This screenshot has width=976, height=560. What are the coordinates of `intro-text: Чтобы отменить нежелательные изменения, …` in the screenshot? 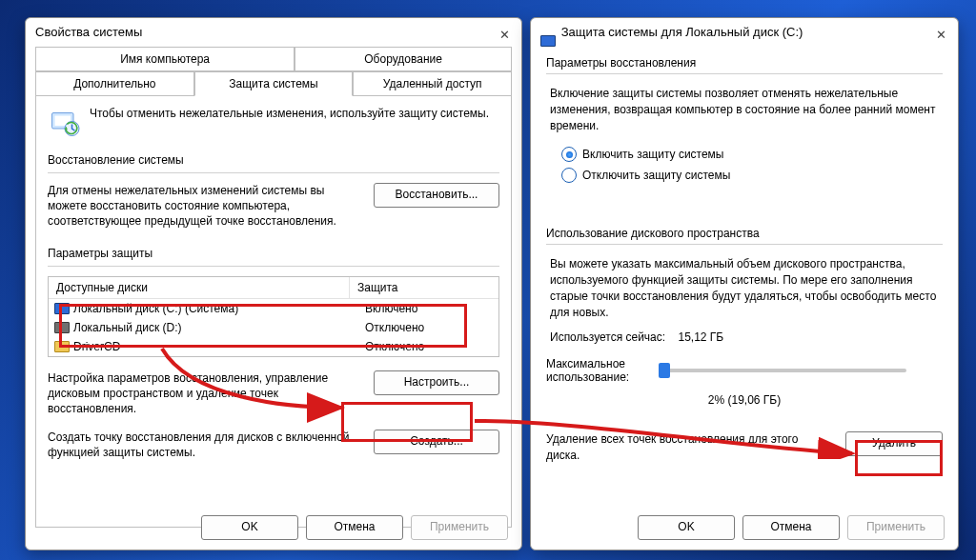 It's located at (295, 113).